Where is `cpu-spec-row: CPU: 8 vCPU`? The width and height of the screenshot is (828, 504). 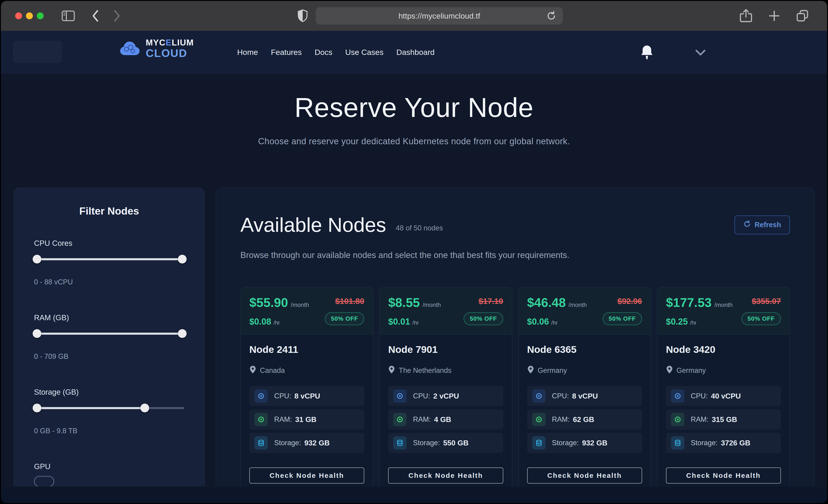
cpu-spec-row: CPU: 8 vCPU is located at coordinates (307, 396).